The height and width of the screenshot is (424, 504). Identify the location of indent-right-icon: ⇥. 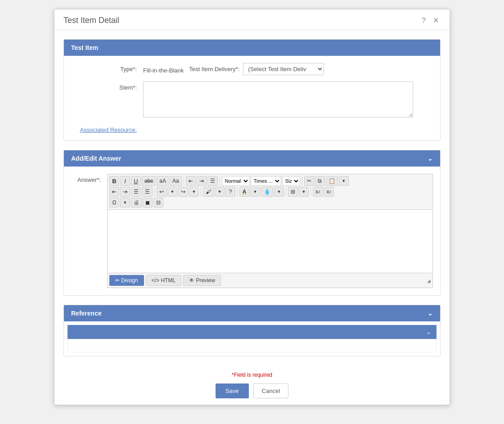
(125, 192).